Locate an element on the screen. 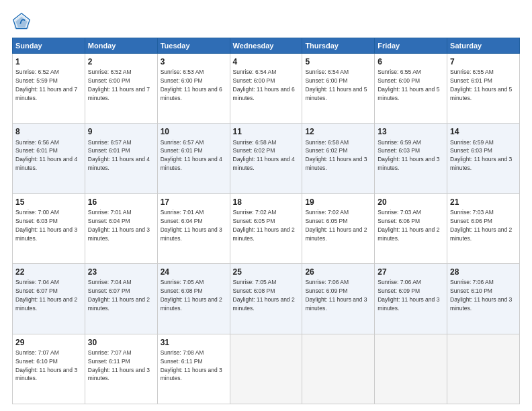  calendar-cell: 14Sunrise: 6:59 AMSunset: 6:03 PMDayligh… is located at coordinates (484, 158).